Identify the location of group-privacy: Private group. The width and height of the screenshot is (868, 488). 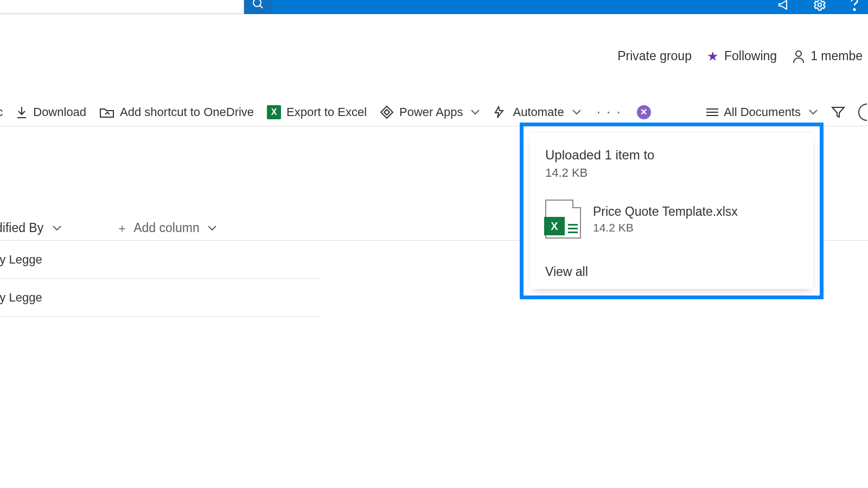
(654, 56).